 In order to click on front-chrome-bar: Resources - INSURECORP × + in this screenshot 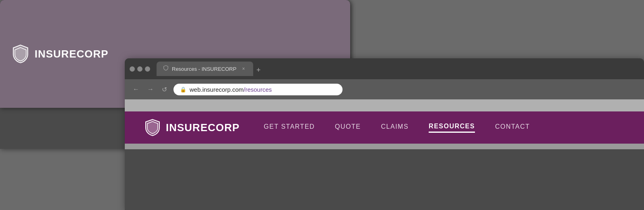, I will do `click(384, 69)`.